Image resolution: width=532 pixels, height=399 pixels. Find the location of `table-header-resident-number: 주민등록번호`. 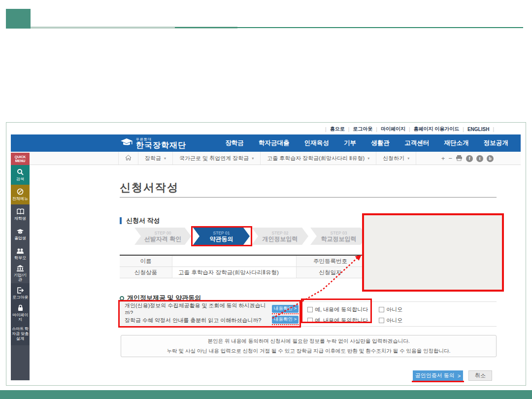

table-header-resident-number: 주민등록번호 is located at coordinates (331, 261).